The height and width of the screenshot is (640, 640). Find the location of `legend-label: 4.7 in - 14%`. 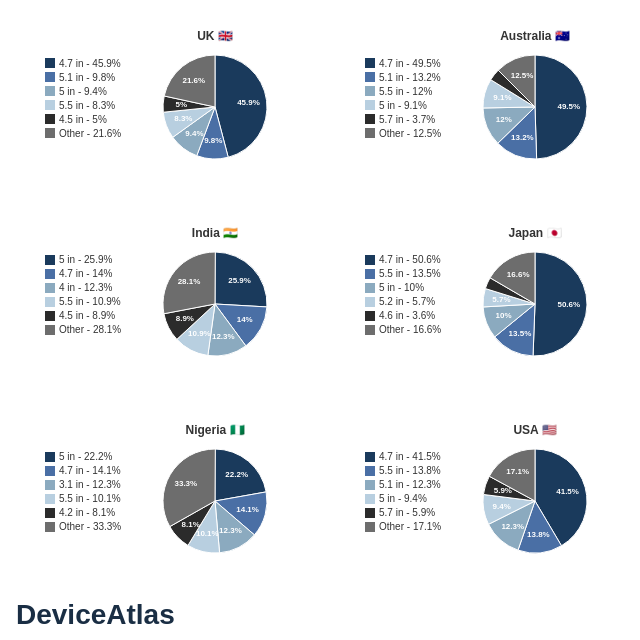

legend-label: 4.7 in - 14% is located at coordinates (86, 274).